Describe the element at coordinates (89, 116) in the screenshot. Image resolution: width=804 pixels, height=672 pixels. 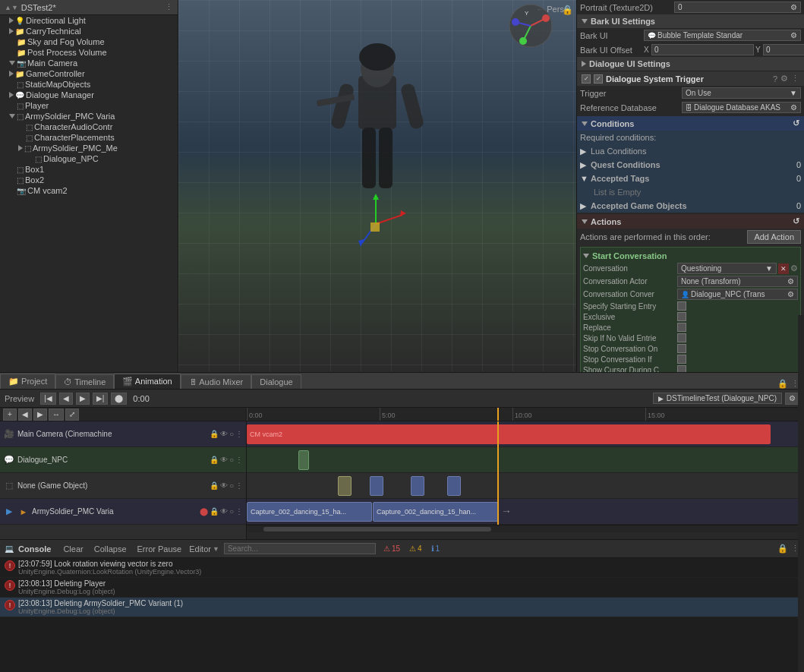
I see `hierarchy-item-army-soldier: ⬚ArmySoldier_PMC Varia` at that location.